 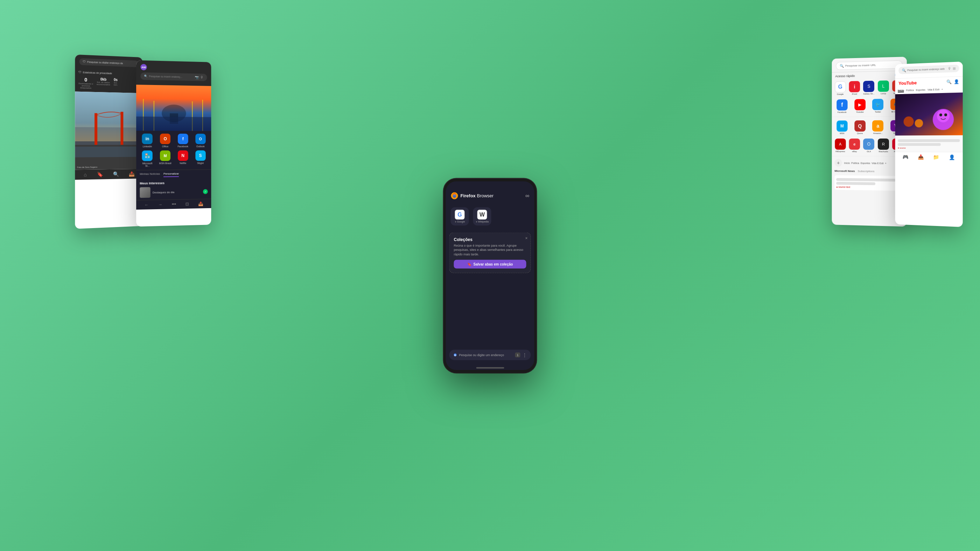 What do you see at coordinates (869, 144) in the screenshot?
I see `olx-icon: O` at bounding box center [869, 144].